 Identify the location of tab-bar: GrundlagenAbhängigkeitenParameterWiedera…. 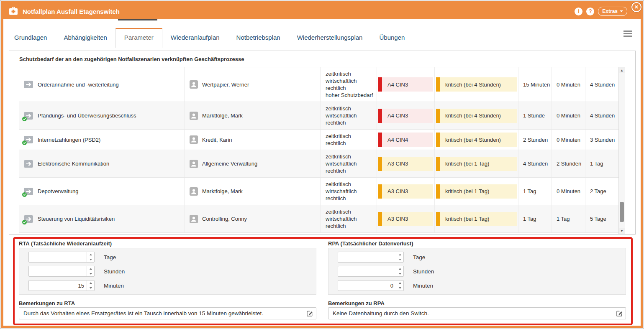
(209, 38).